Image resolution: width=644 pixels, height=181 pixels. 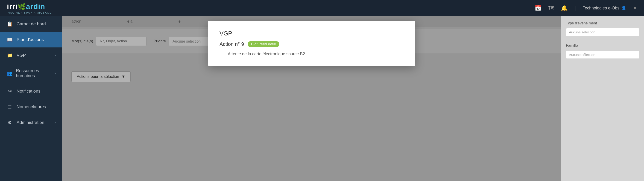 I want to click on sidebar-item-label-vgp: VGP, so click(x=21, y=55).